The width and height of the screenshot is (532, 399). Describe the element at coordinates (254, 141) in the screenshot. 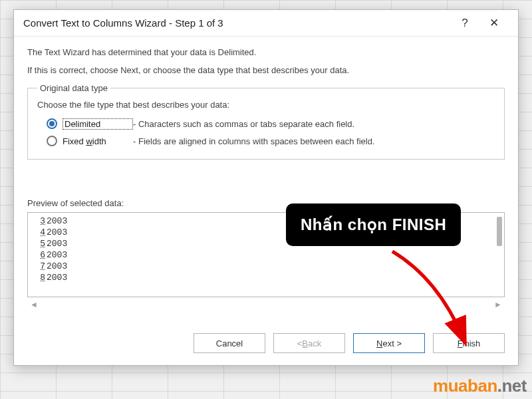

I see `radio-fixed-width-desc: - Fields are aligned in columns with spa…` at that location.